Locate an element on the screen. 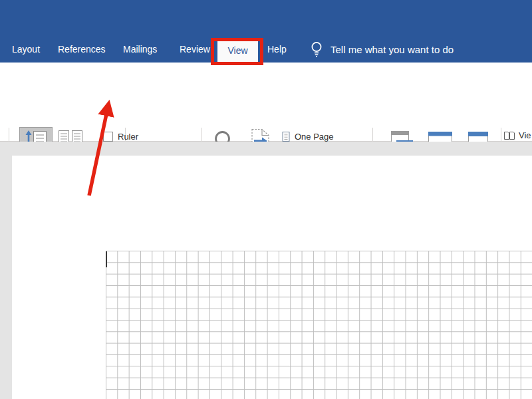 This screenshot has width=532, height=399. one-page-icon is located at coordinates (286, 137).